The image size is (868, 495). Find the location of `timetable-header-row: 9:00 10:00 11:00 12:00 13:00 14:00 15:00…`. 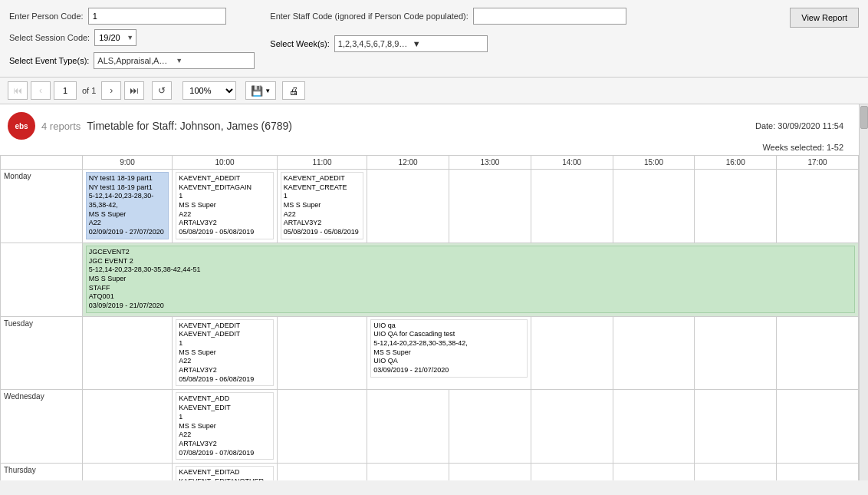

timetable-header-row: 9:00 10:00 11:00 12:00 13:00 14:00 15:00… is located at coordinates (429, 163).